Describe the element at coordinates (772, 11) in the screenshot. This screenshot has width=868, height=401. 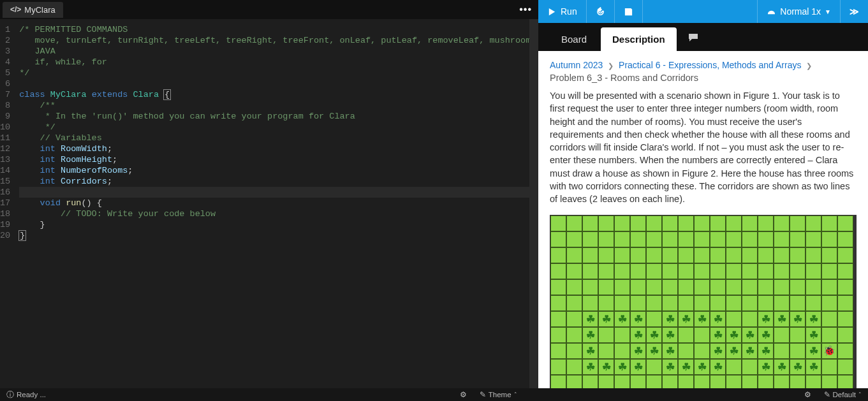
I see `gauge-icon` at that location.